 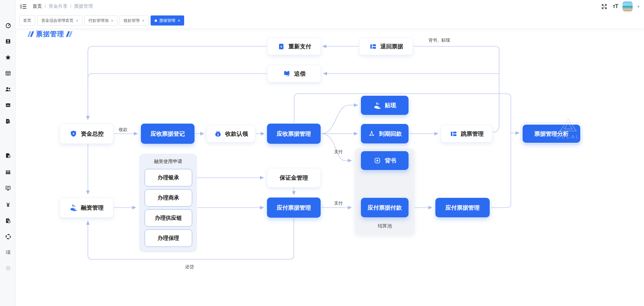 What do you see at coordinates (8, 172) in the screenshot?
I see `columns-table-icon` at bounding box center [8, 172].